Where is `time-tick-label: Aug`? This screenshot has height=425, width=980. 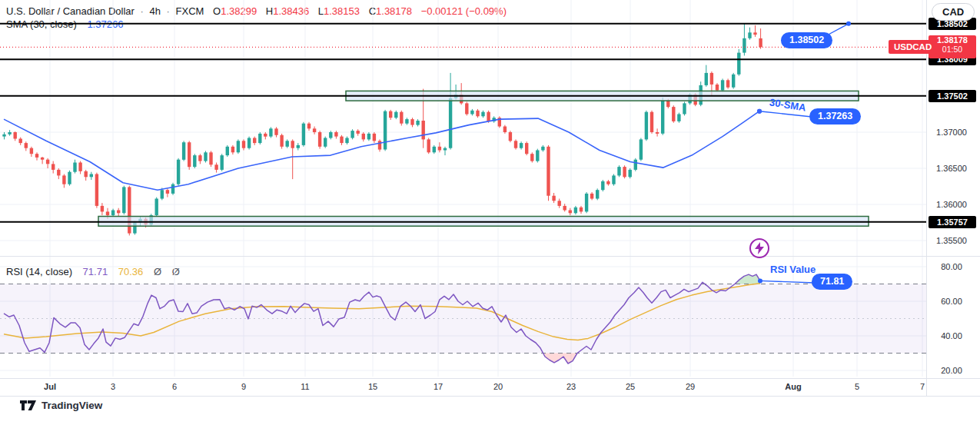 time-tick-label: Aug is located at coordinates (793, 387).